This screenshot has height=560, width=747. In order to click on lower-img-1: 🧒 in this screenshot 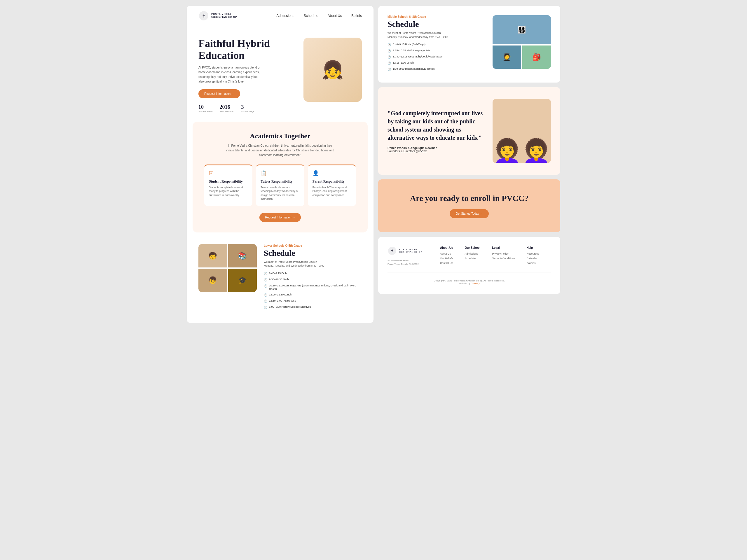, I will do `click(213, 256)`.